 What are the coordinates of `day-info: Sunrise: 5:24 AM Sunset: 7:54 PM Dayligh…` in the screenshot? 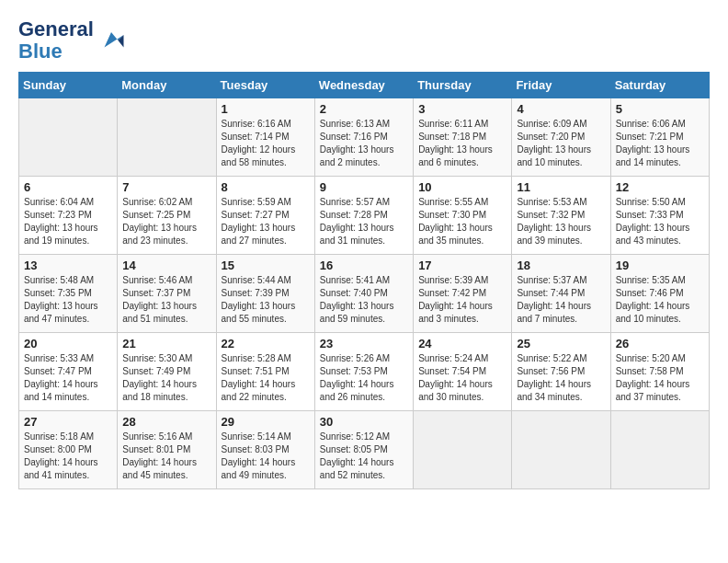 It's located at (462, 378).